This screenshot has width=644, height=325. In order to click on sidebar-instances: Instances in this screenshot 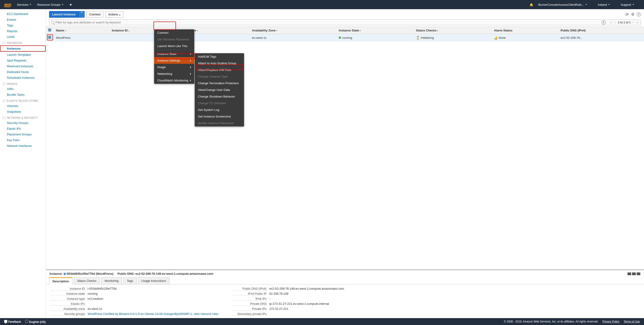, I will do `click(23, 49)`.